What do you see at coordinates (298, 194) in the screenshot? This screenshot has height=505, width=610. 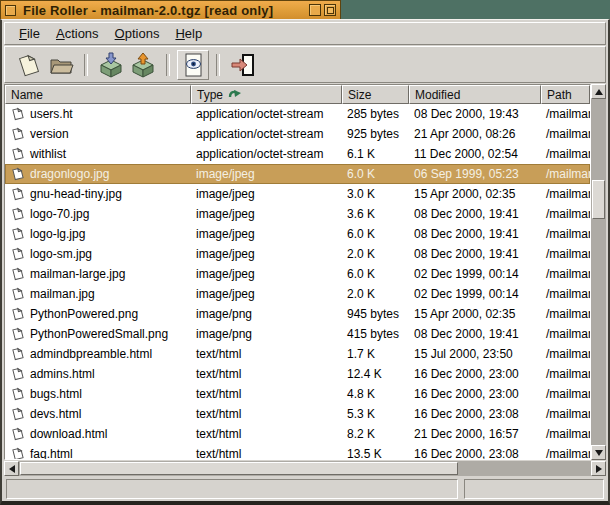 I see `file-row: gnu-head-tiny.jpgimage/jpeg3.0 K15 Apr 2…` at bounding box center [298, 194].